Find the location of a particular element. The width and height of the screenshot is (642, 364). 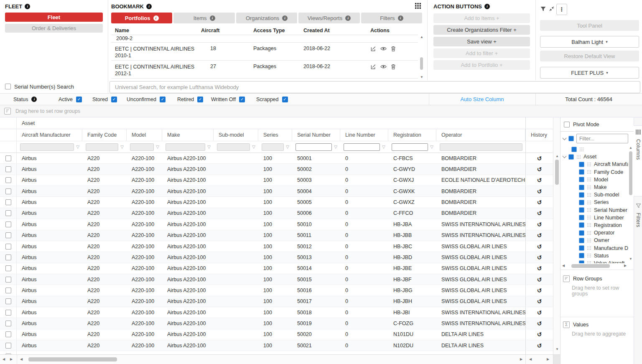

values-section: Σ Values Drag here to aggregate is located at coordinates (597, 329).